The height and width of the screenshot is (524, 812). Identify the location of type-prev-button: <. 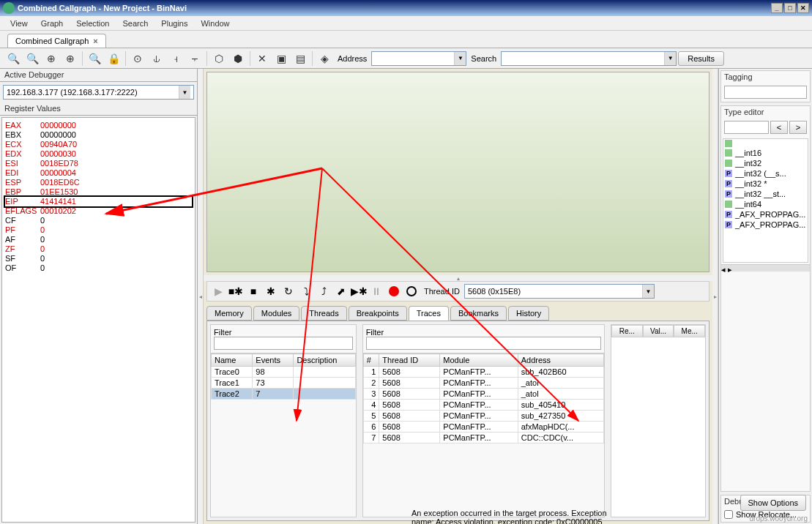
(779, 127).